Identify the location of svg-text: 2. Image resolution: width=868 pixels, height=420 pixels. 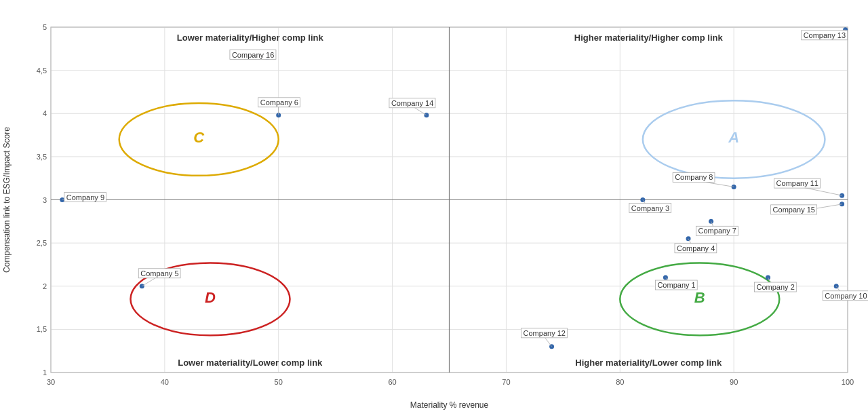
(45, 286).